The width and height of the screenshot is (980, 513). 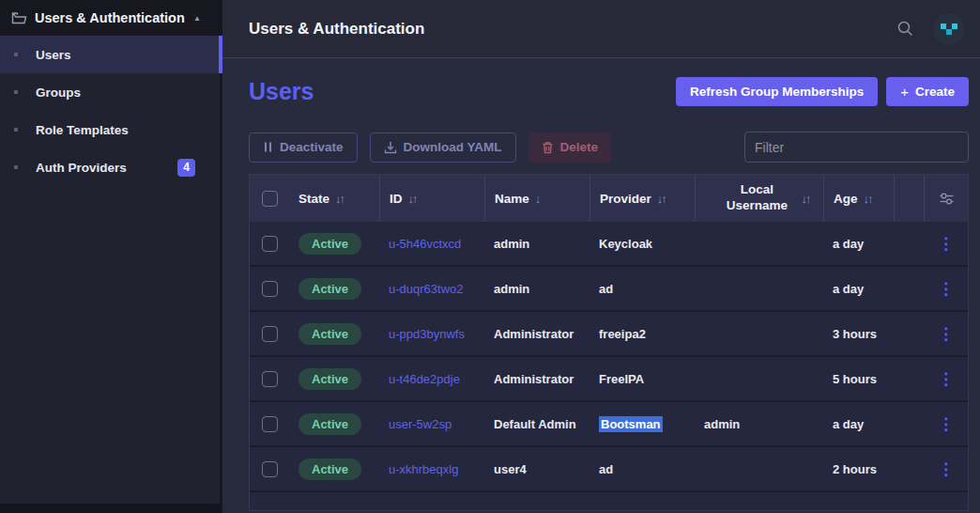 I want to click on sidebar-header: Users & Authentication ▲, so click(x=110, y=18).